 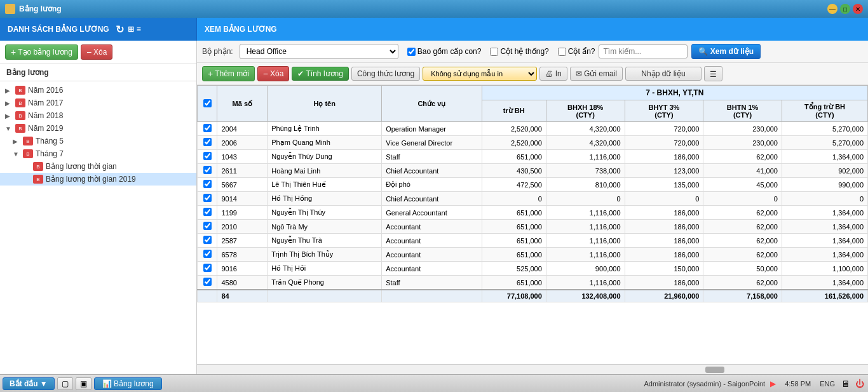 What do you see at coordinates (445, 51) in the screenshot?
I see `include-child-checkbox-label: Bao gồm cấp con?` at bounding box center [445, 51].